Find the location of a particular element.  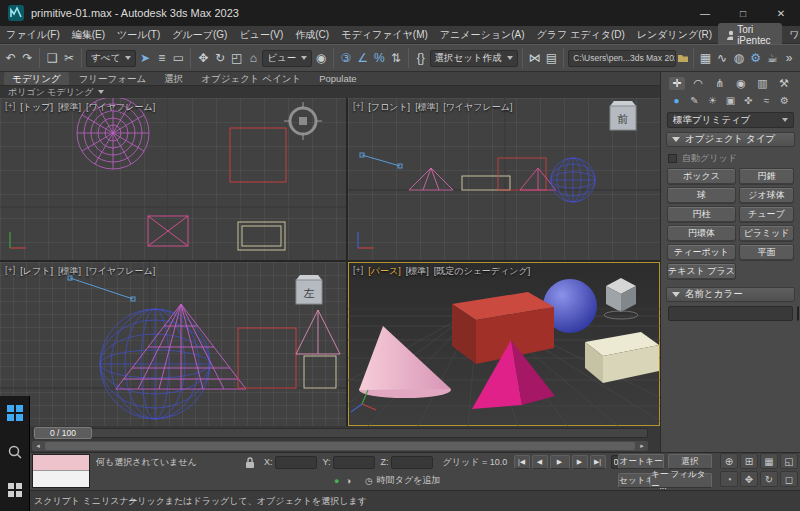

curve-editor-icon: ∿ is located at coordinates (722, 58).